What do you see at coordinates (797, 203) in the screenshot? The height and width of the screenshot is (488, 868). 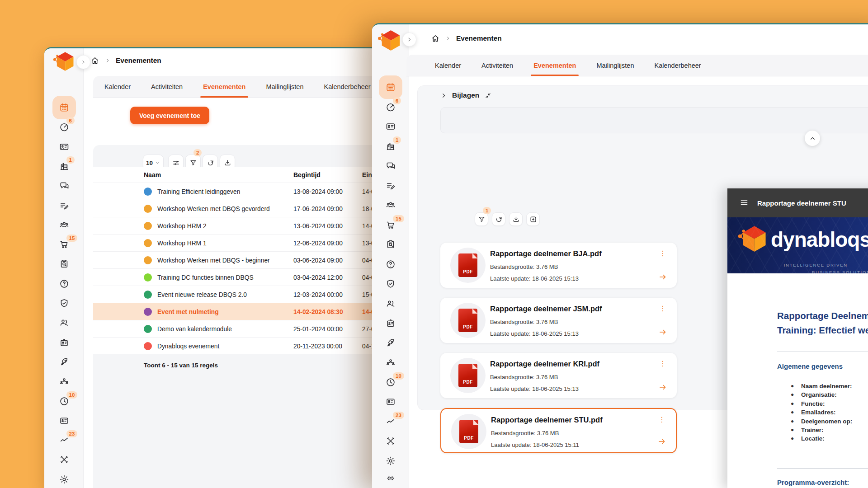 I see `pdf-viewer-toolbar: Rapportage deelnemer STU 1` at bounding box center [797, 203].